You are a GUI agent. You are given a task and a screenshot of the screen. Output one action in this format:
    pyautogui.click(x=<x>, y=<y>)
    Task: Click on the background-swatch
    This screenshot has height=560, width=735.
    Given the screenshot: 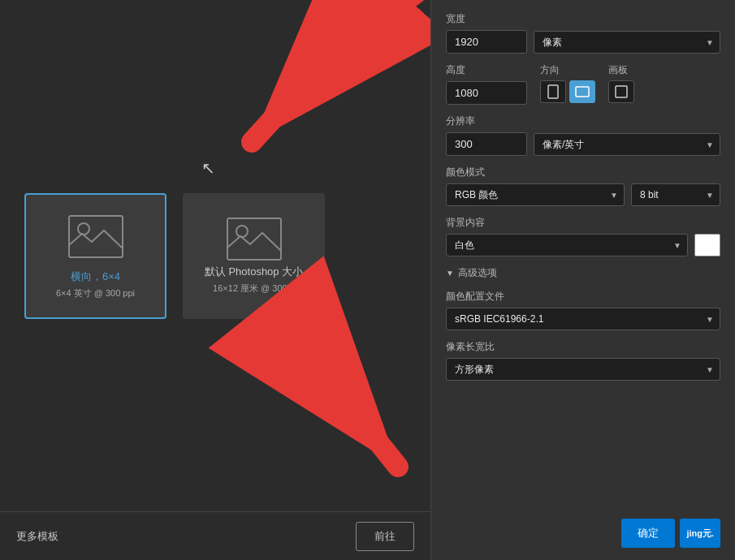 What is the action you would take?
    pyautogui.click(x=707, y=245)
    